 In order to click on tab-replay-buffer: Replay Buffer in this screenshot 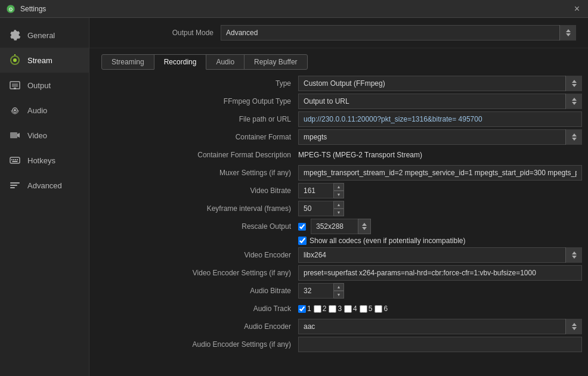, I will do `click(276, 62)`.